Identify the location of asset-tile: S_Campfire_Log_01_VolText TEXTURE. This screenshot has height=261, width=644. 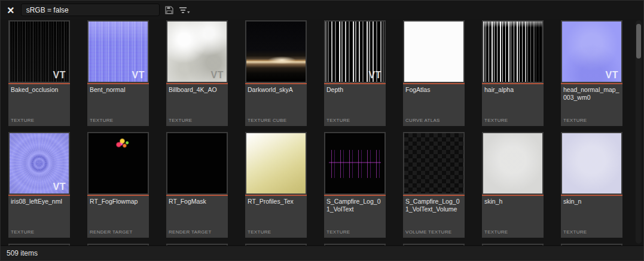
(355, 185).